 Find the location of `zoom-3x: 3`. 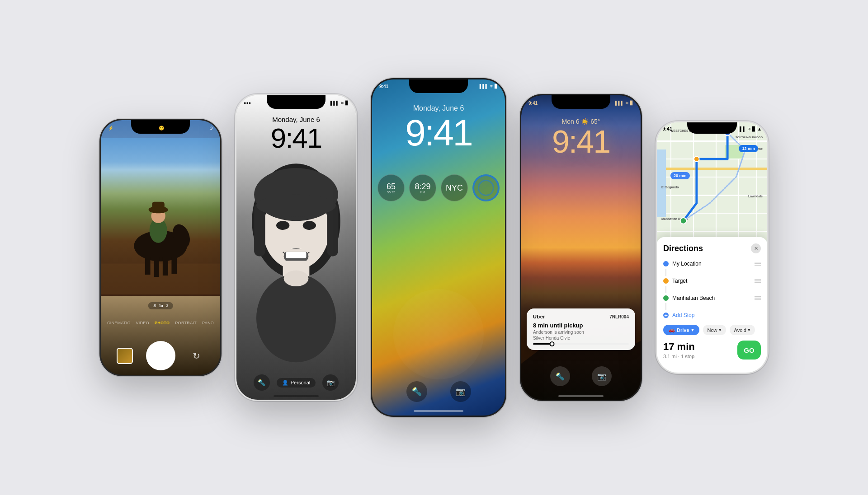

zoom-3x: 3 is located at coordinates (167, 306).